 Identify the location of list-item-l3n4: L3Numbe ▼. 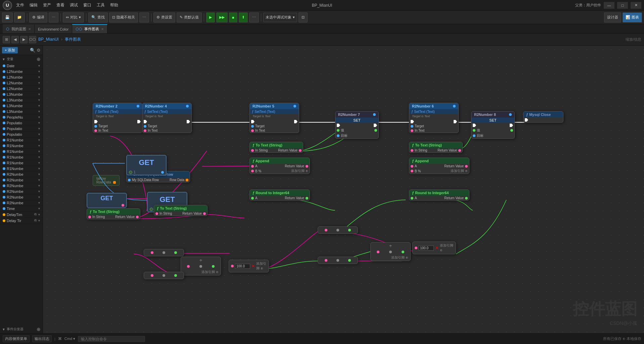
(21, 112).